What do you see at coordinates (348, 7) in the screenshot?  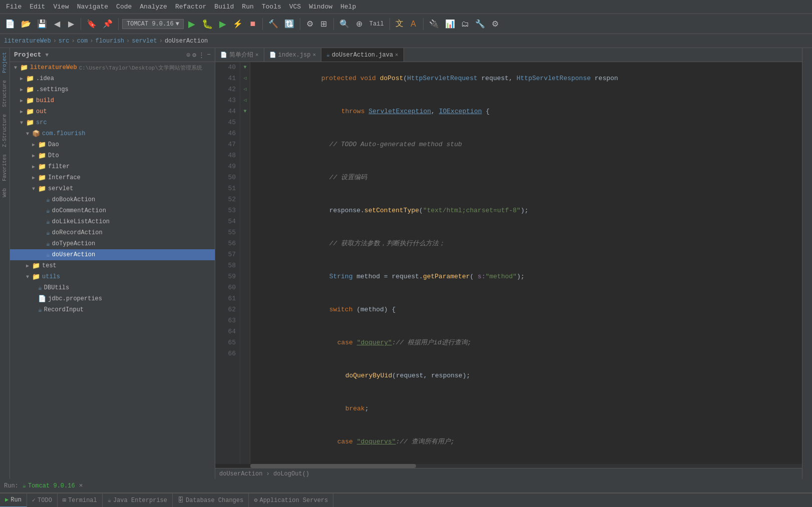 I see `menu-help: Help` at bounding box center [348, 7].